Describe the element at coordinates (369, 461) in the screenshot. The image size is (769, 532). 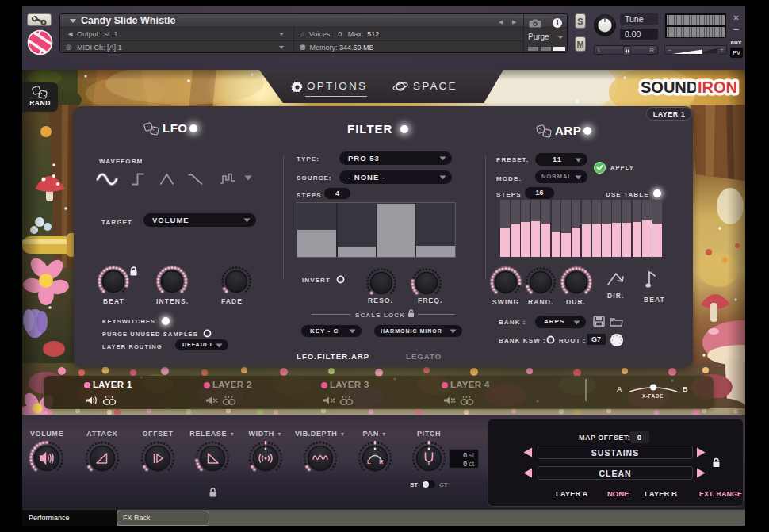
I see `svg-text: L` at that location.